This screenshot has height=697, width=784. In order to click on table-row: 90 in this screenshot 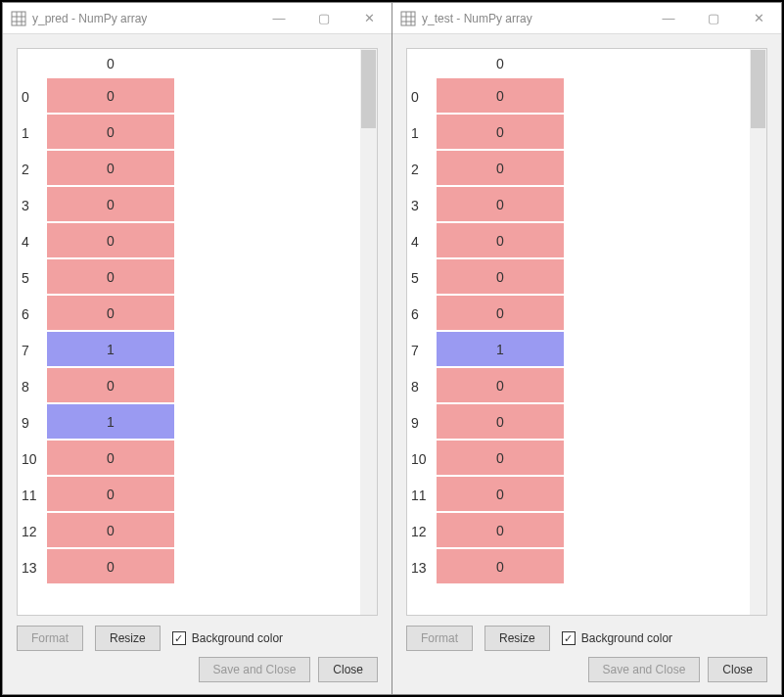, I will do `click(578, 423)`.